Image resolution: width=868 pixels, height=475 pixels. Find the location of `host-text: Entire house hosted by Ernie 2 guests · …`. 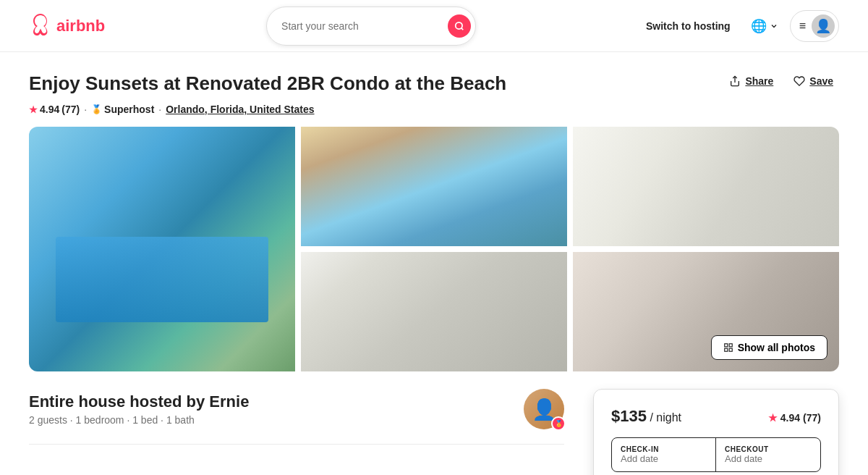

host-text: Entire house hosted by Ernie 2 guests · … is located at coordinates (139, 409).